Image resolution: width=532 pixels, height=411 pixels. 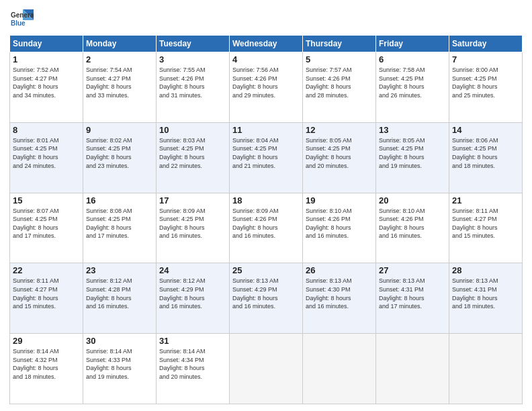 What do you see at coordinates (120, 59) in the screenshot?
I see `day-number: 2` at bounding box center [120, 59].